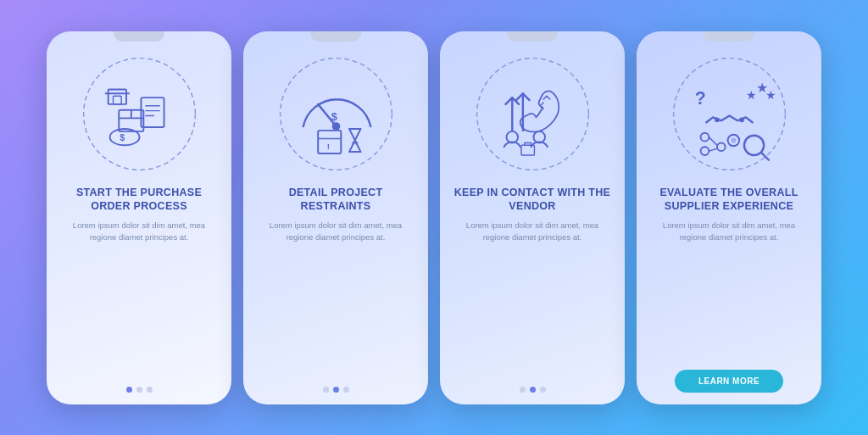 The width and height of the screenshot is (868, 435). I want to click on illustration-project-restraints: $ !, so click(336, 114).